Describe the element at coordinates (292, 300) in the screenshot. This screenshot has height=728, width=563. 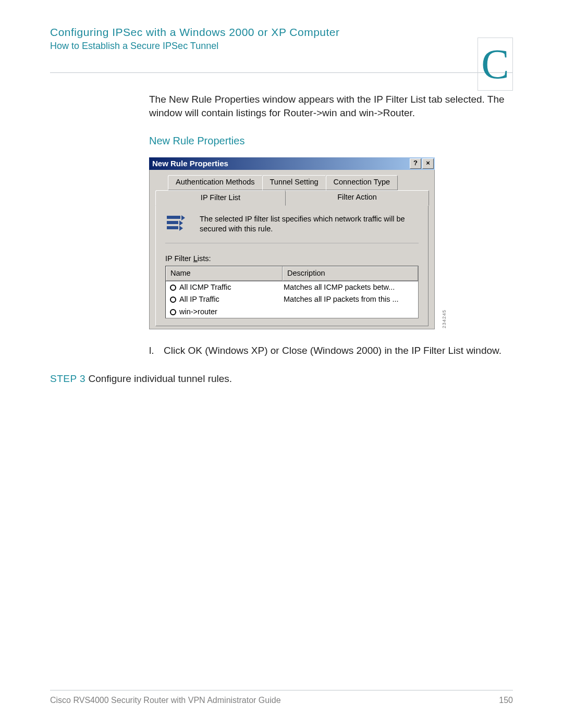
I see `list-item: All IP Traffic Matches all IP packets fr…` at that location.